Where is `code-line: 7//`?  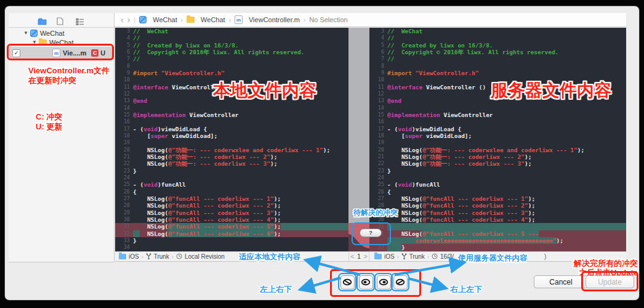
code-line: 7// is located at coordinates (497, 59).